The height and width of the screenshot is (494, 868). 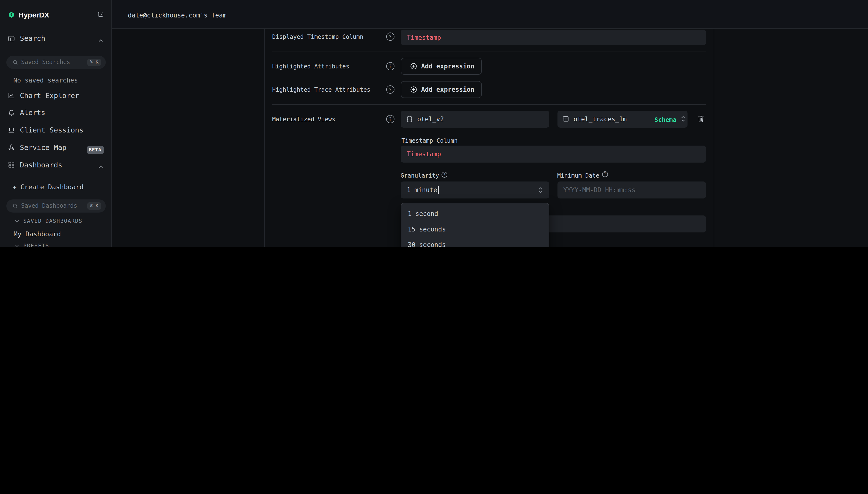 What do you see at coordinates (12, 38) in the screenshot?
I see `search-section-icon` at bounding box center [12, 38].